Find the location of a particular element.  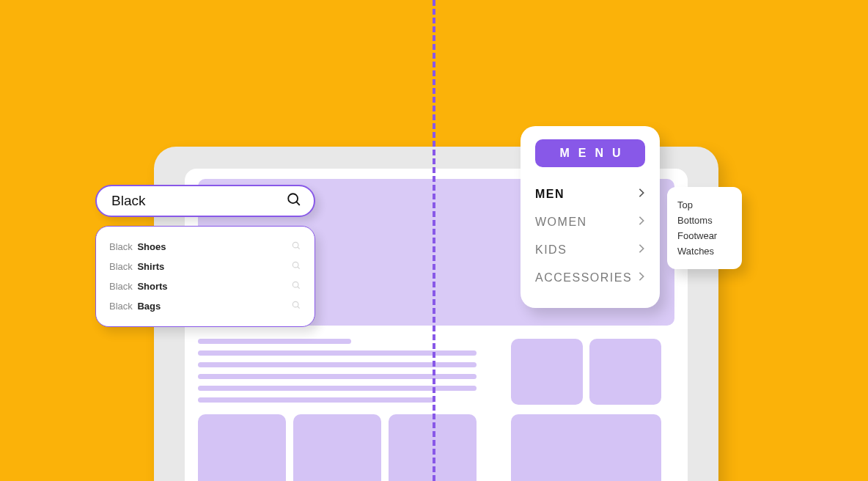

menu-item-accessories: ACCESSORIES is located at coordinates (590, 276).